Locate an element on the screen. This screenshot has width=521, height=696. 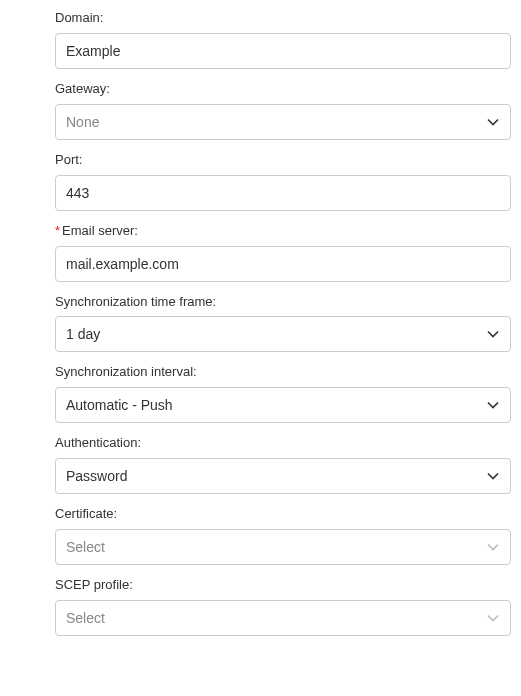
label-domain: Domain: is located at coordinates (283, 18).